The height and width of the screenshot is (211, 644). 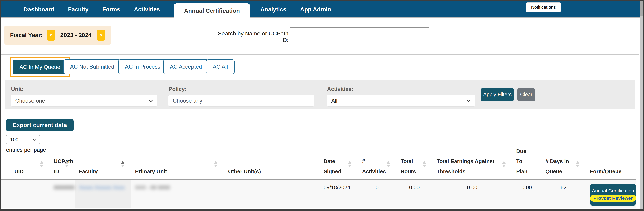 I want to click on sort-ascending-icon, so click(x=123, y=164).